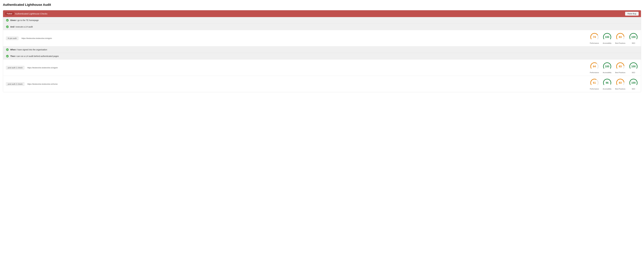 The image size is (644, 280). What do you see at coordinates (322, 20) in the screenshot?
I see `step-row-given: Given I go to the TE homepage` at bounding box center [322, 20].